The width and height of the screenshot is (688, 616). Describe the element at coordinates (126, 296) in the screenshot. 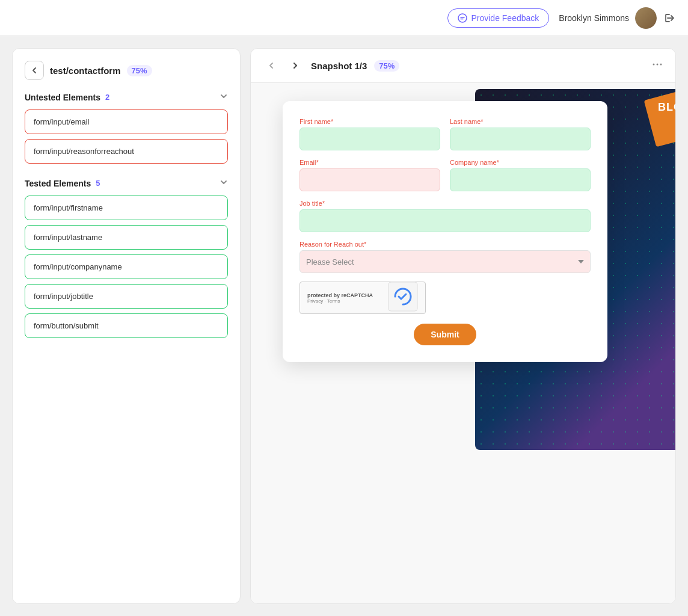

I see `tested-item: form/input/jobtitle` at that location.